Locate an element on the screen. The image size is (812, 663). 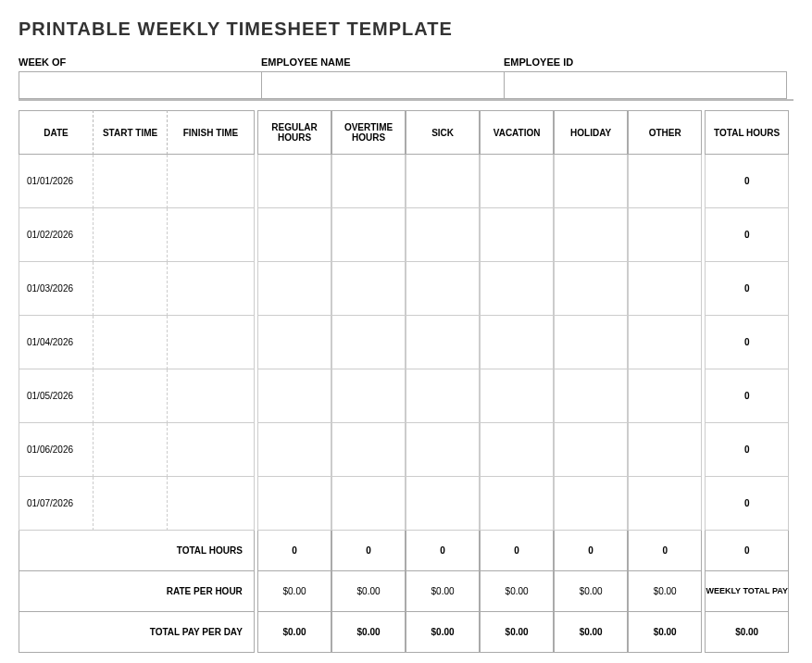
date-cell: 01/04/2026 is located at coordinates (56, 343).